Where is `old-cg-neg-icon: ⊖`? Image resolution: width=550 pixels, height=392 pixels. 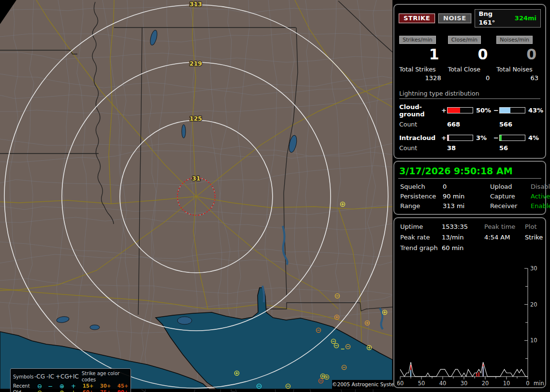
old-cg-neg-icon: ⊖ is located at coordinates (40, 391).